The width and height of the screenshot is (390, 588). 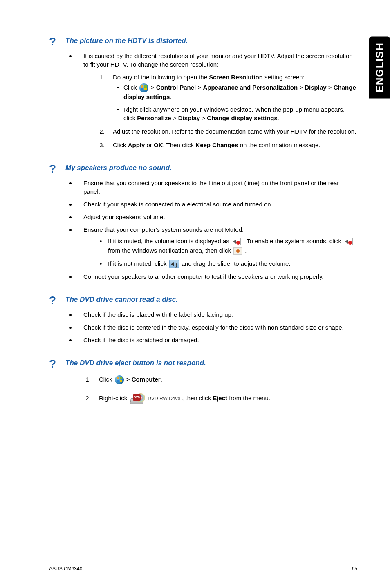 What do you see at coordinates (65, 569) in the screenshot?
I see `footer-model: ASUS CM6340` at bounding box center [65, 569].